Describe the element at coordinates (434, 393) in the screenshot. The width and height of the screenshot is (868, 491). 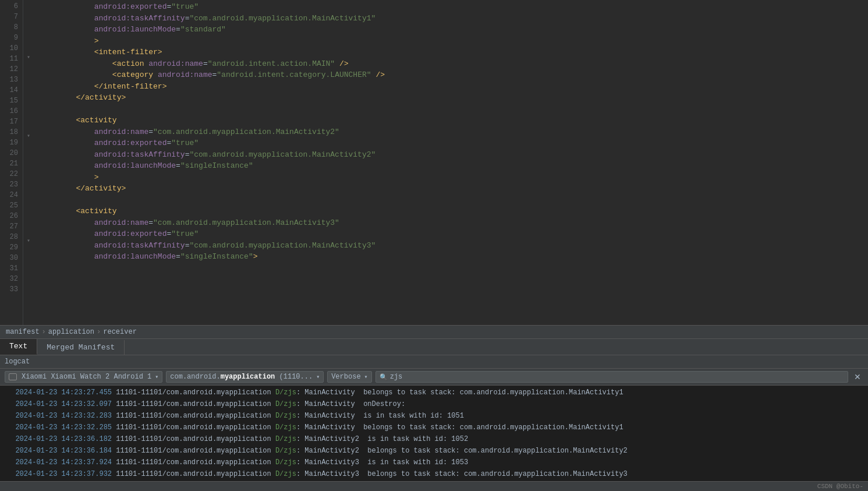
I see `log-entry: 2024-01-23 14:23:27.455 11101-11101/com.…` at that location.